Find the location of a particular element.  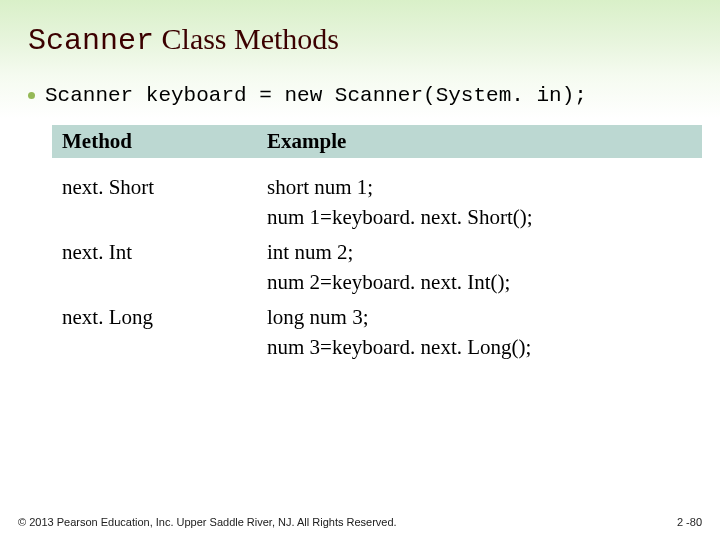

table-row: next. Short short num 1; num 1=keyboard.… is located at coordinates (377, 202).